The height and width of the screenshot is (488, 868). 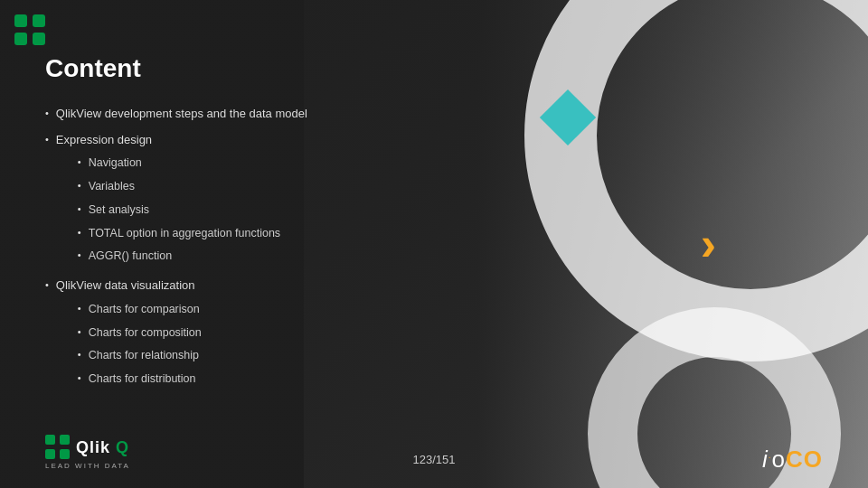 I want to click on qlik-q-icon: Q, so click(x=123, y=447).